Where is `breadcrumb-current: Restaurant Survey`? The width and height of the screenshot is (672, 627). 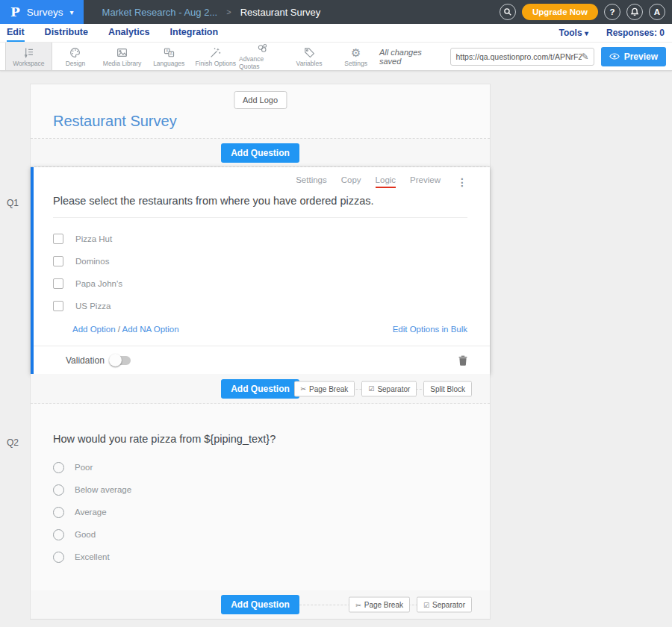
breadcrumb-current: Restaurant Survey is located at coordinates (281, 12).